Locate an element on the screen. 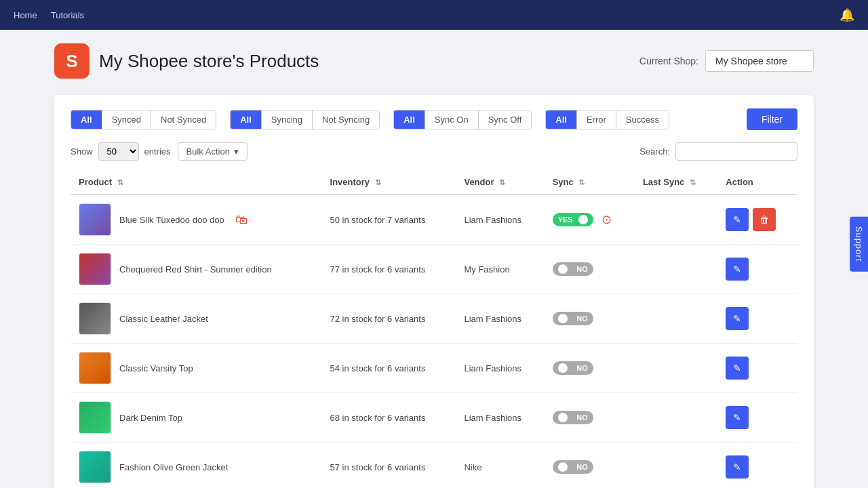 The image size is (868, 488). sync-status-filter: All Synced Not Synced is located at coordinates (144, 119).